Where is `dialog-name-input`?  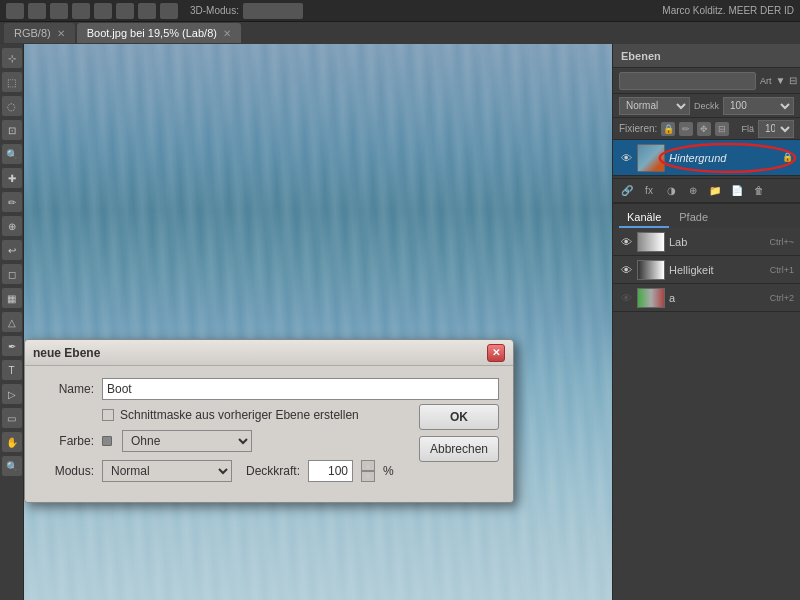 dialog-name-input is located at coordinates (300, 389).